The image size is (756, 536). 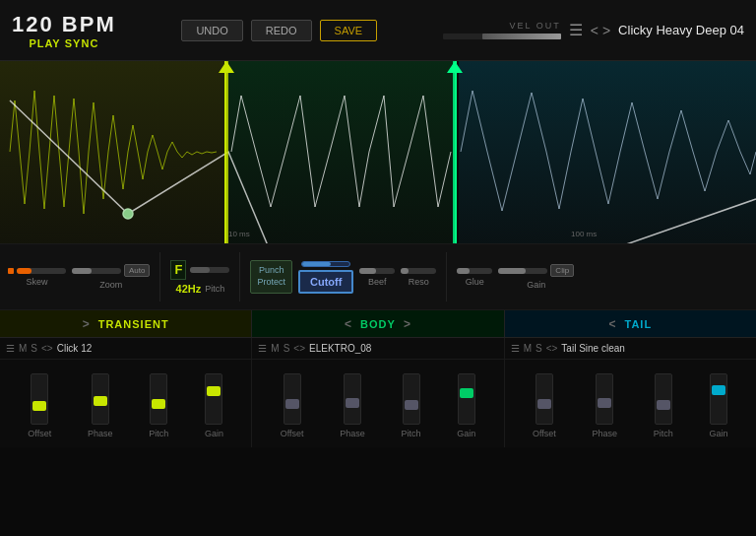 What do you see at coordinates (719, 399) in the screenshot?
I see `tail-gain-fader` at bounding box center [719, 399].